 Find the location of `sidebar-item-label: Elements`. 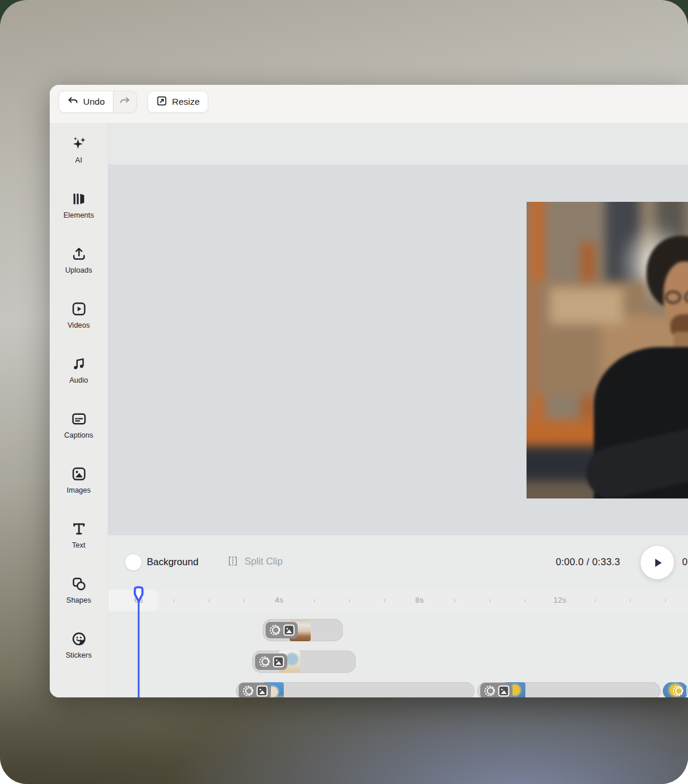

sidebar-item-label: Elements is located at coordinates (78, 215).